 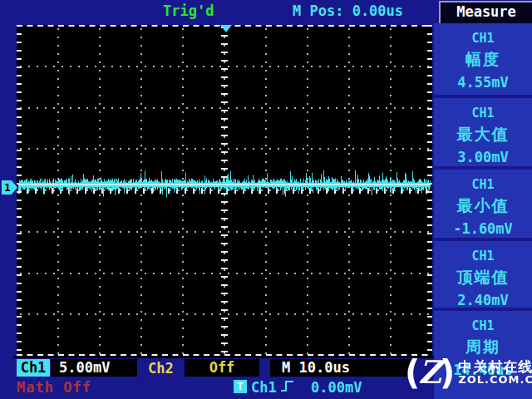 I want to click on divider, so click(x=224, y=357).